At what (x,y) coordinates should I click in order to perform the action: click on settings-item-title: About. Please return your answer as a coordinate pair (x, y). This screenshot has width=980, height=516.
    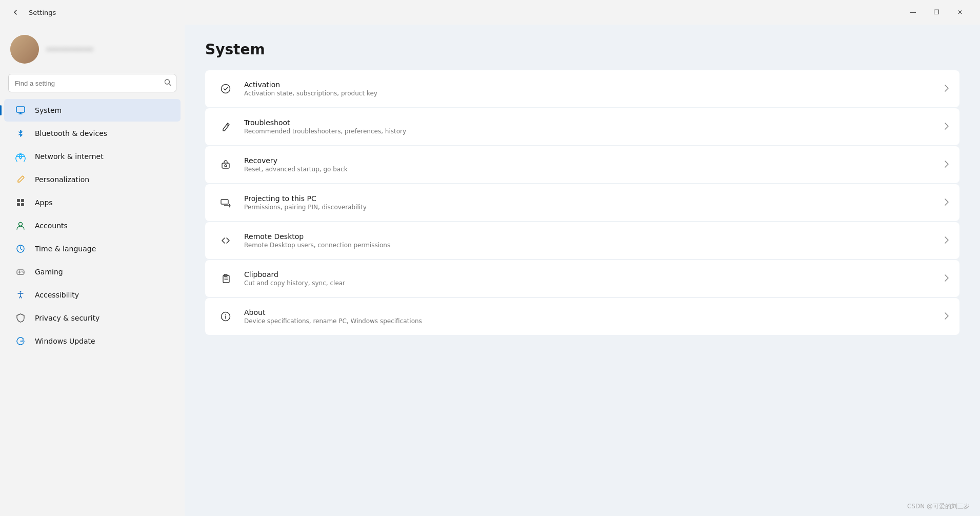
    Looking at the image, I should click on (590, 312).